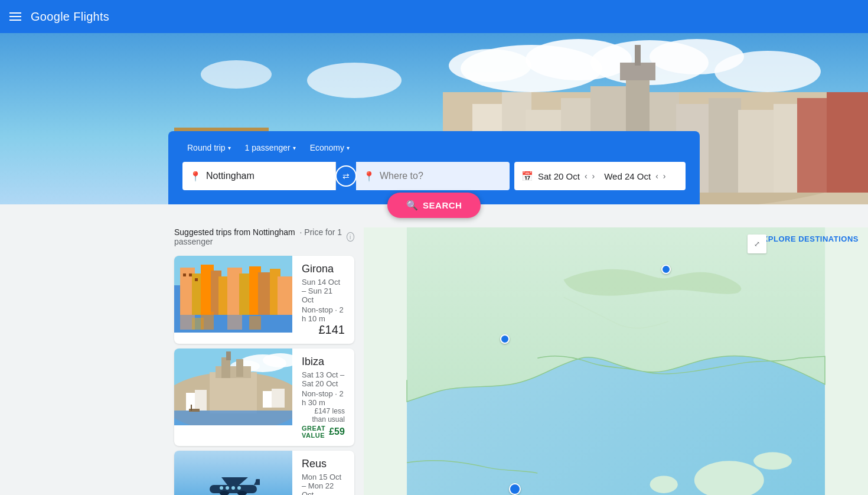 The width and height of the screenshot is (868, 495). I want to click on date-nav-next-from: ›, so click(594, 176).